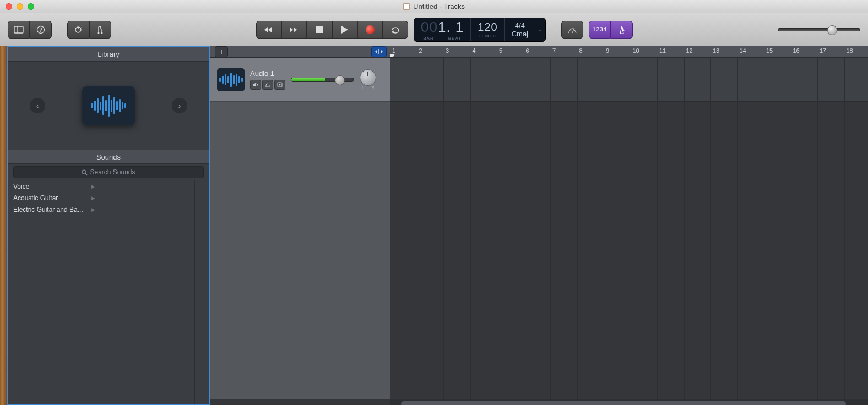 This screenshot has height=405, width=868. I want to click on tracks-header-bar: + 123456789101112131415161718, so click(539, 52).